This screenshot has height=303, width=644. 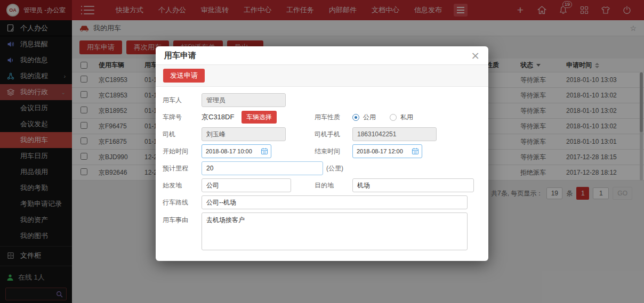 I want to click on route-input, so click(x=335, y=202).